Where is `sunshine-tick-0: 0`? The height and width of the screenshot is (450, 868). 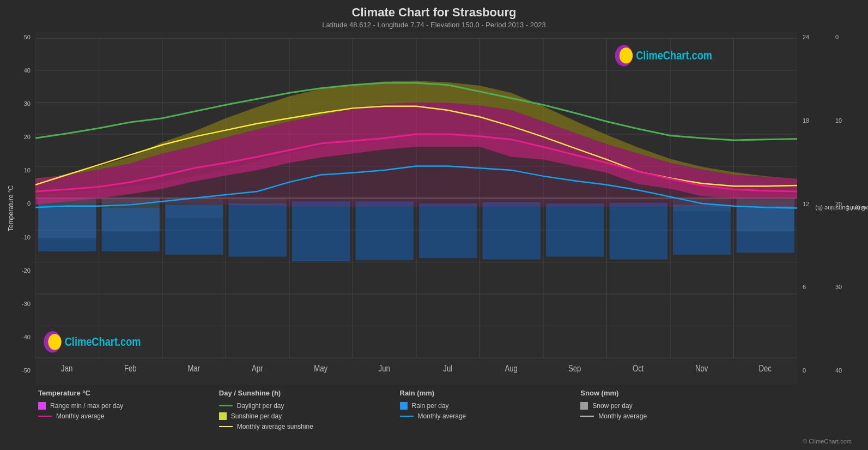
sunshine-tick-0: 0 is located at coordinates (814, 370).